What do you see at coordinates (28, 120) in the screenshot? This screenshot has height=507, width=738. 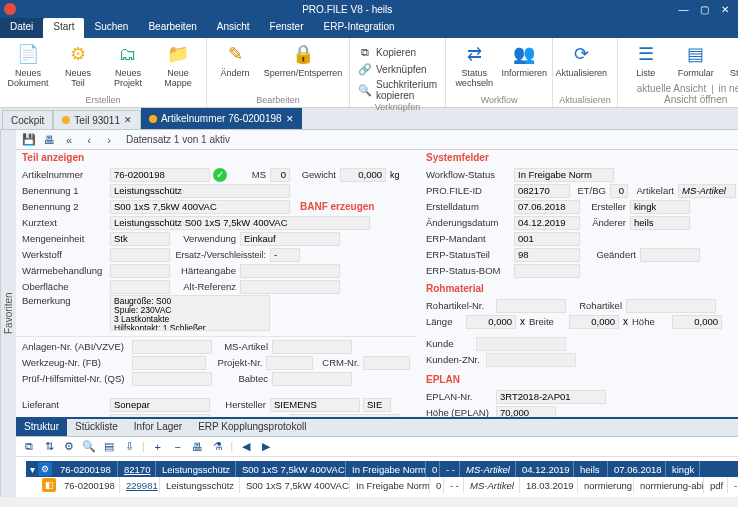 I see `tab-cockpit: Cockpit` at bounding box center [28, 120].